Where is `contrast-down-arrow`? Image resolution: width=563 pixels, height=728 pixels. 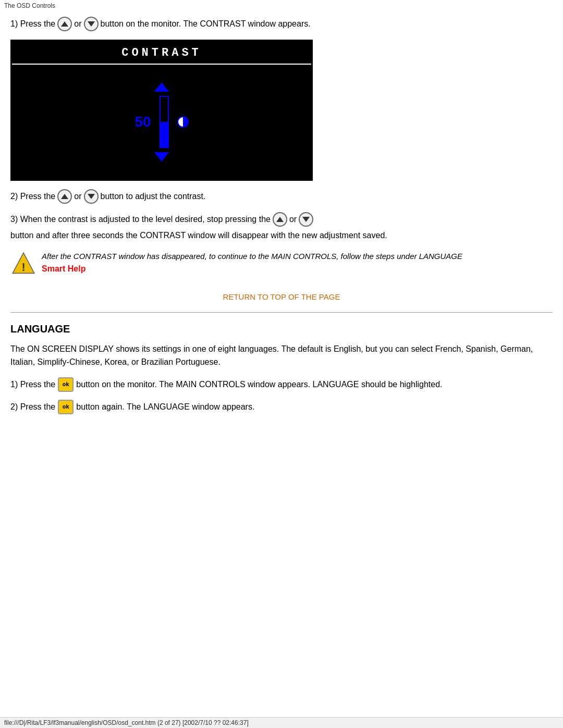
contrast-down-arrow is located at coordinates (162, 157).